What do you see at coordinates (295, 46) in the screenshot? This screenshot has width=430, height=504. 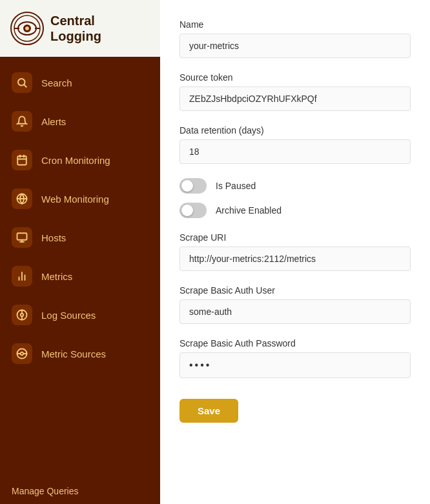 I see `name-input` at bounding box center [295, 46].